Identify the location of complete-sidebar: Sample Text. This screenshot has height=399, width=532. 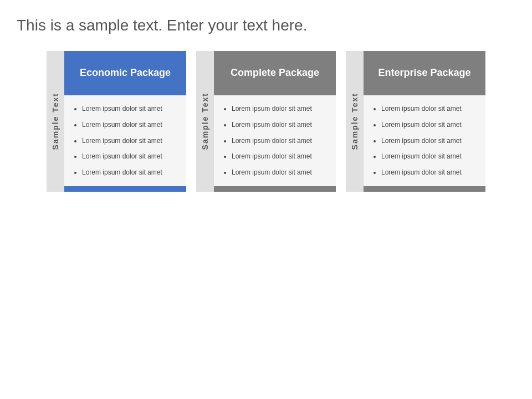
(205, 121).